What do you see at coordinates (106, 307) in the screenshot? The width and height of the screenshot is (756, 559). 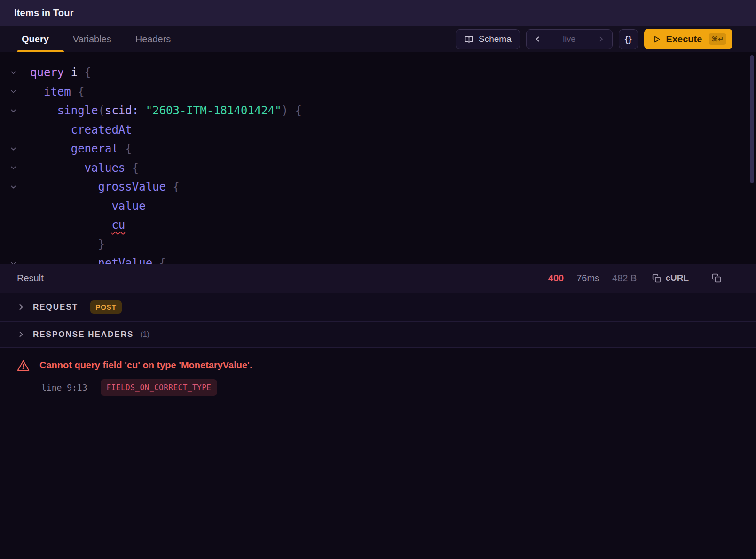 I see `http-method-badge: POST` at bounding box center [106, 307].